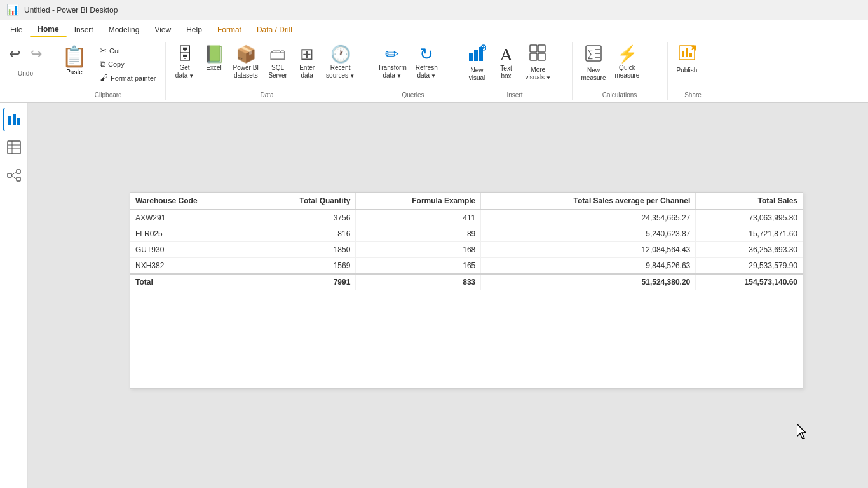 The width and height of the screenshot is (868, 488). I want to click on menu-view: View, so click(163, 30).